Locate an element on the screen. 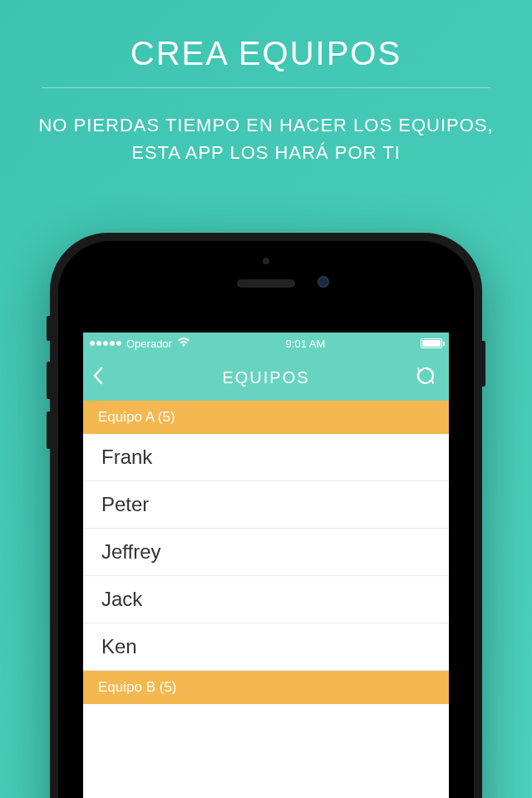 Image resolution: width=532 pixels, height=798 pixels. nav-title: EQUIPOS is located at coordinates (266, 377).